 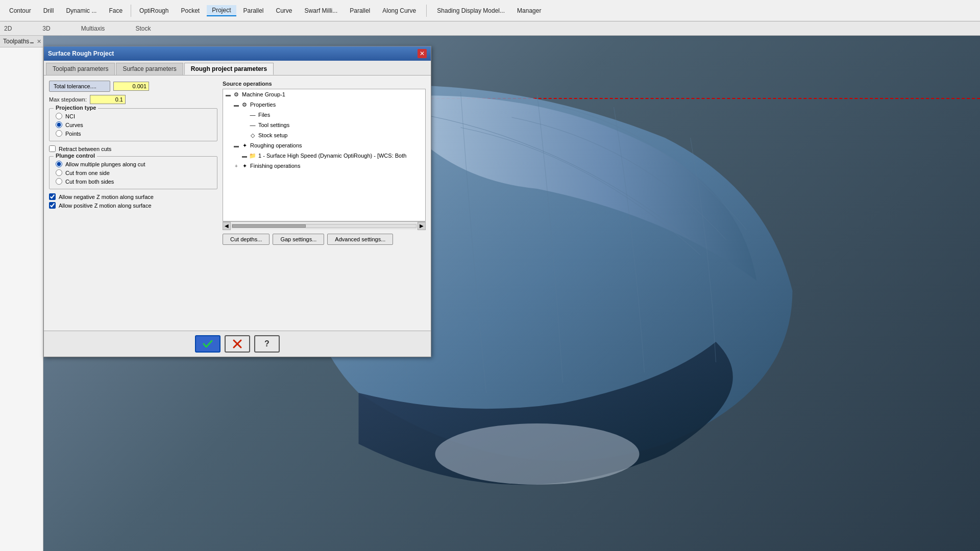 I want to click on radio-cut-one-side-row: Cut from one side, so click(x=134, y=172).